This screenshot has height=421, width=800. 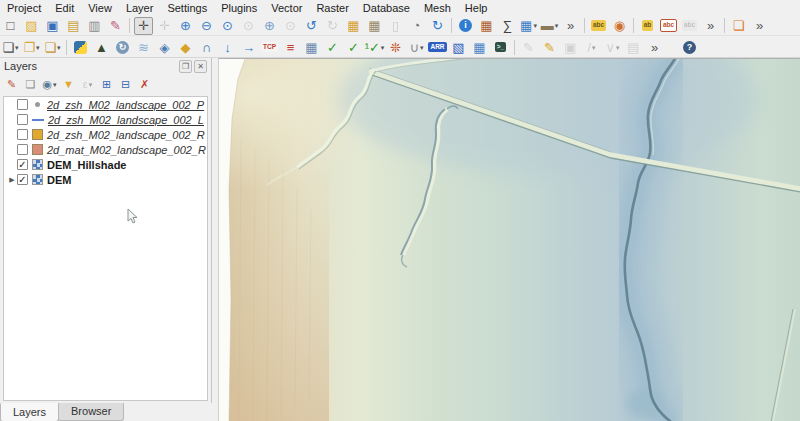 What do you see at coordinates (270, 47) in the screenshot?
I see `tcp-plugin-icon: TCP` at bounding box center [270, 47].